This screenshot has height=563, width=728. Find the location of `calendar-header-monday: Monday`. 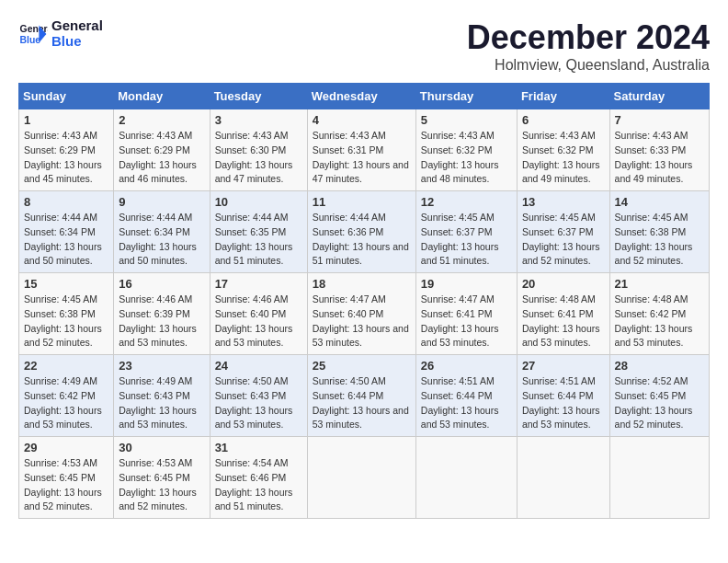

calendar-header-monday: Monday is located at coordinates (162, 97).